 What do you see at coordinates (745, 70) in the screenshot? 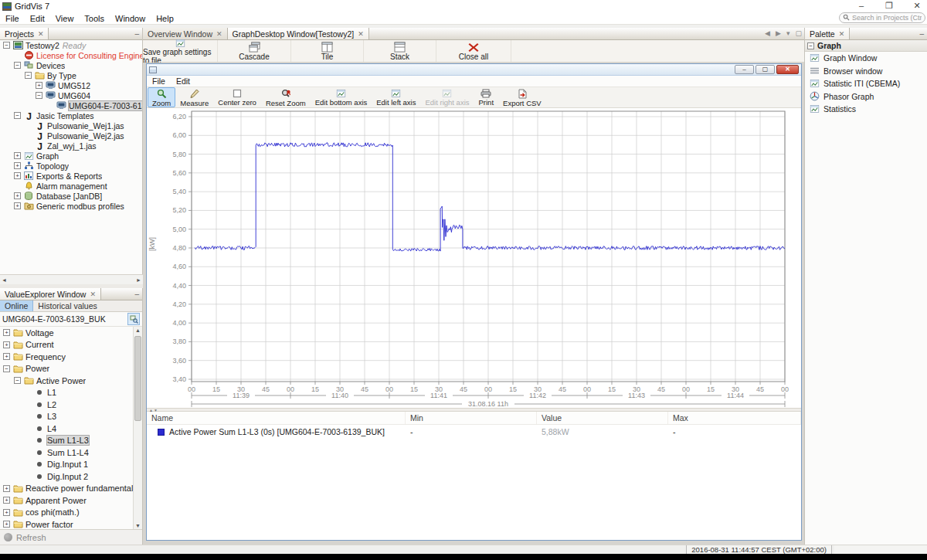
I see `minimize-graph-window-button: –` at bounding box center [745, 70].